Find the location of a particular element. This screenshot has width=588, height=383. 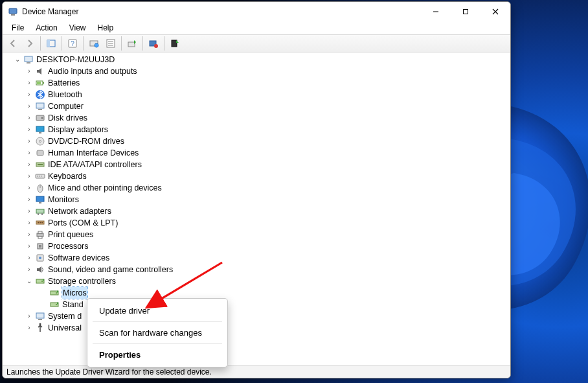

tree-node-label: Human Interface Devices is located at coordinates (93, 153).